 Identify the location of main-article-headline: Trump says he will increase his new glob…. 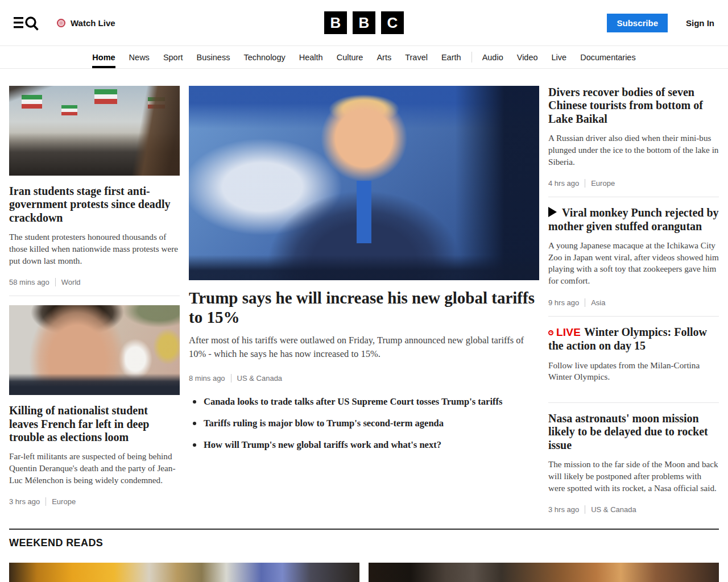
(364, 307).